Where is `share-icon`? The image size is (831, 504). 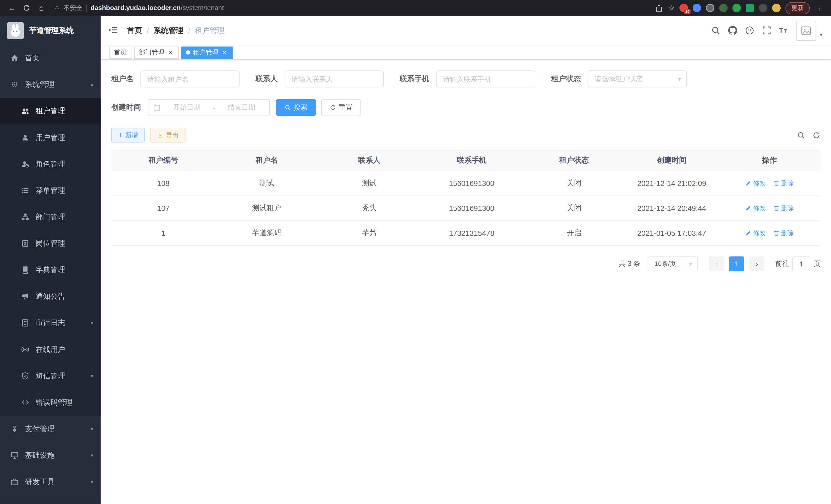
share-icon is located at coordinates (659, 8).